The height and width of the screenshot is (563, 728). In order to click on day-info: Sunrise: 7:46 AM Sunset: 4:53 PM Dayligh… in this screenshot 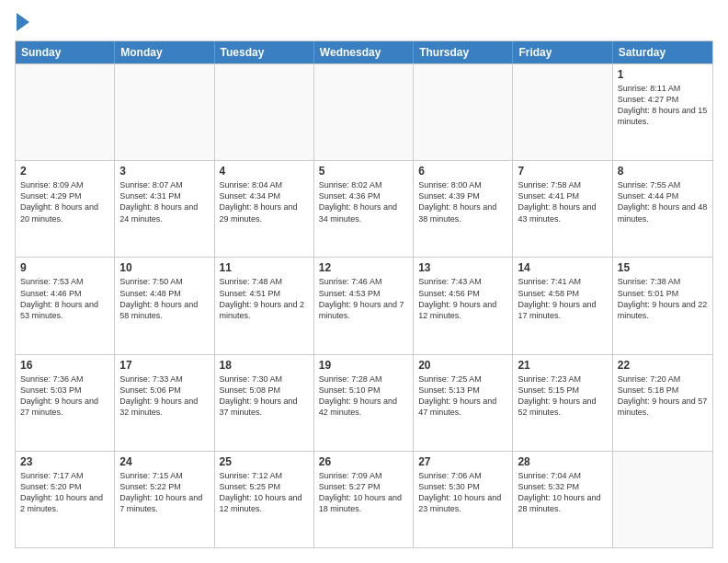, I will do `click(364, 298)`.